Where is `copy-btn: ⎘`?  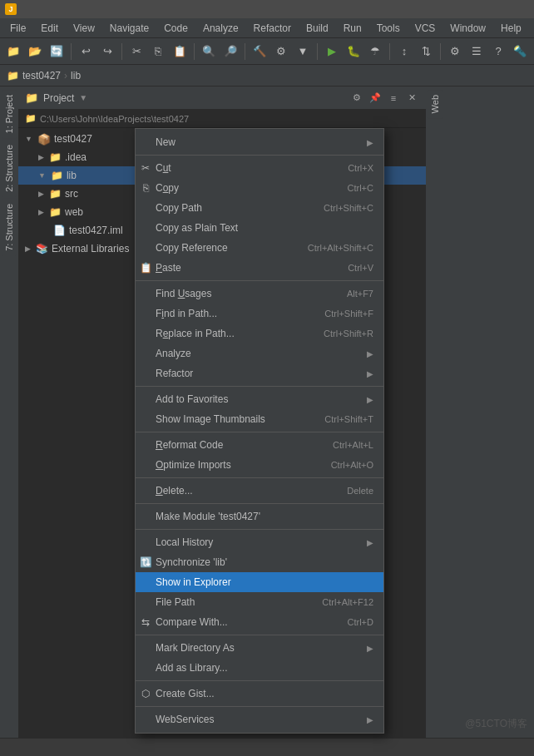 copy-btn: ⎘ is located at coordinates (158, 52).